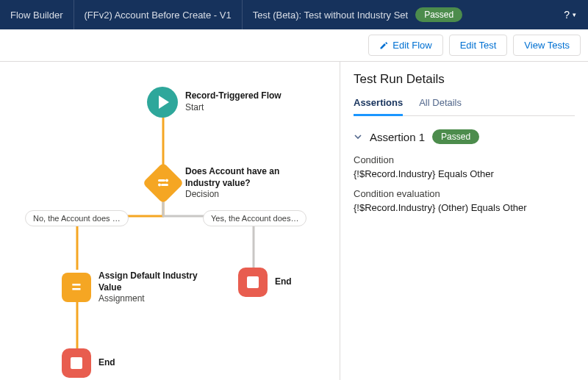 This screenshot has width=588, height=380. I want to click on test-label: Test (Beta): Test without Industry Set, so click(331, 15).